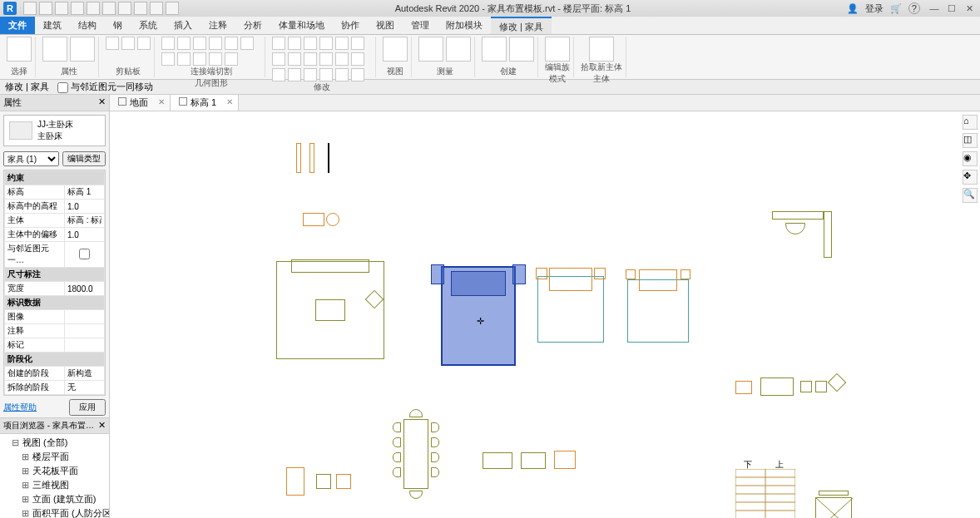 The height and width of the screenshot is (518, 980). Describe the element at coordinates (350, 25) in the screenshot. I see `ribbon-tab: 协作` at that location.